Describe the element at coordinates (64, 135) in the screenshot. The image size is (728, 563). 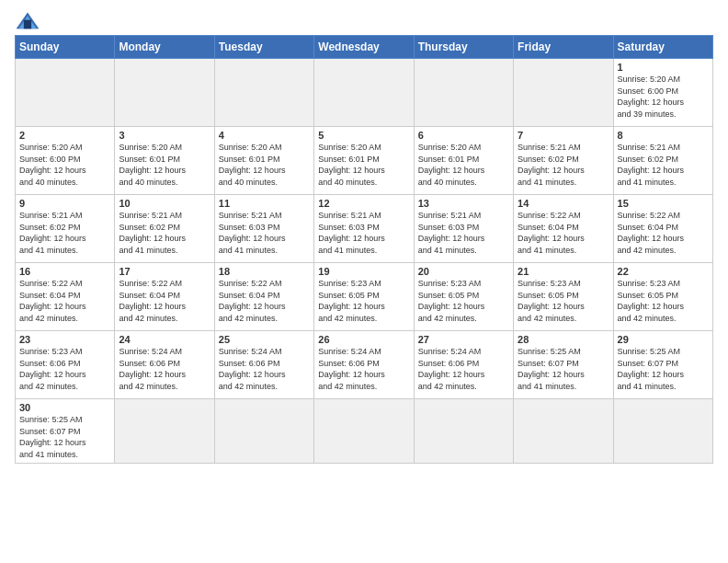
I see `day-number: 2` at that location.